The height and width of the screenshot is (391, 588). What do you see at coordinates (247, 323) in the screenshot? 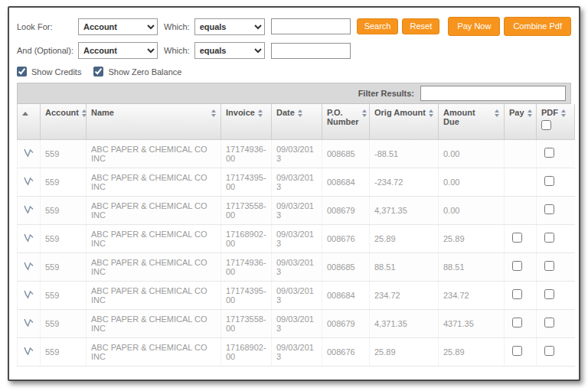
I see `invoice-cell: 17173558-00` at bounding box center [247, 323].